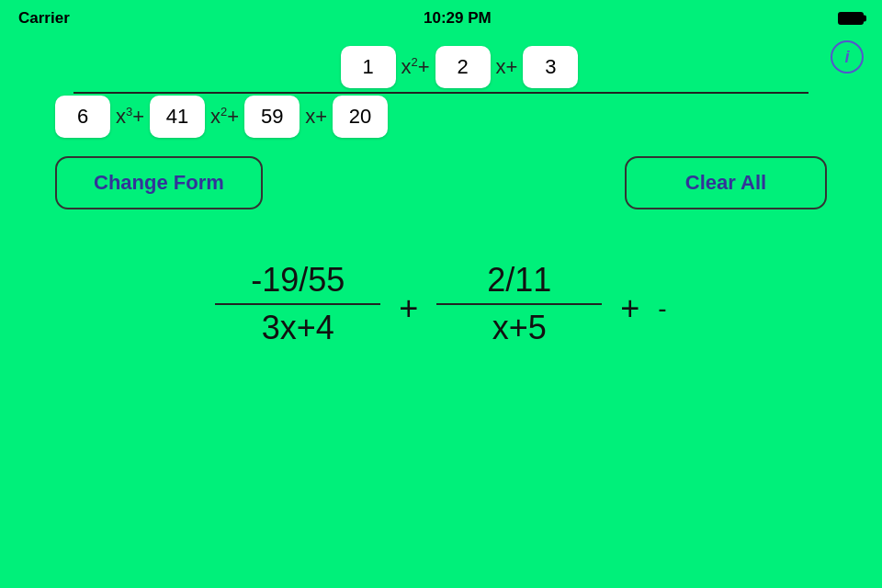 The width and height of the screenshot is (882, 588). I want to click on numerator-term2: x+, so click(507, 67).